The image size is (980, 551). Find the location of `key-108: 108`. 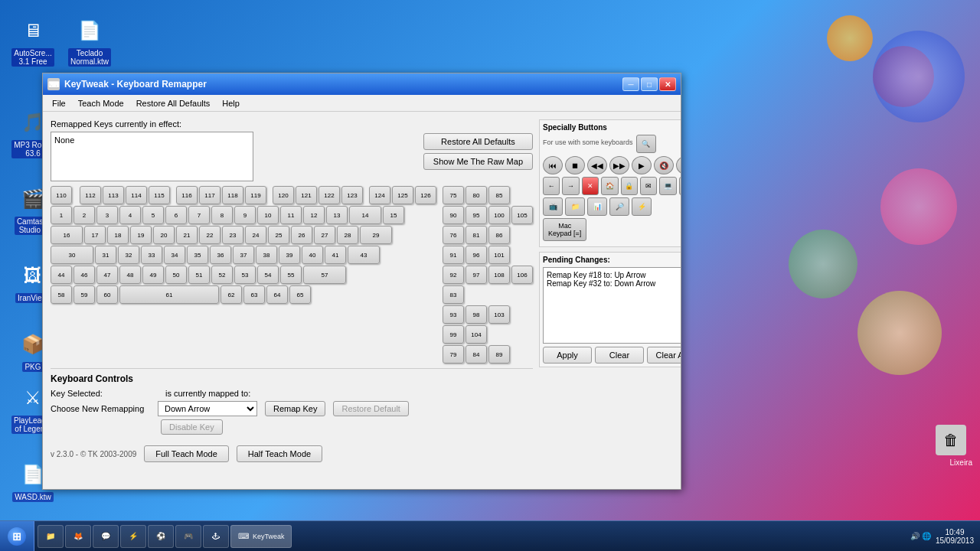

key-108: 108 is located at coordinates (499, 275).